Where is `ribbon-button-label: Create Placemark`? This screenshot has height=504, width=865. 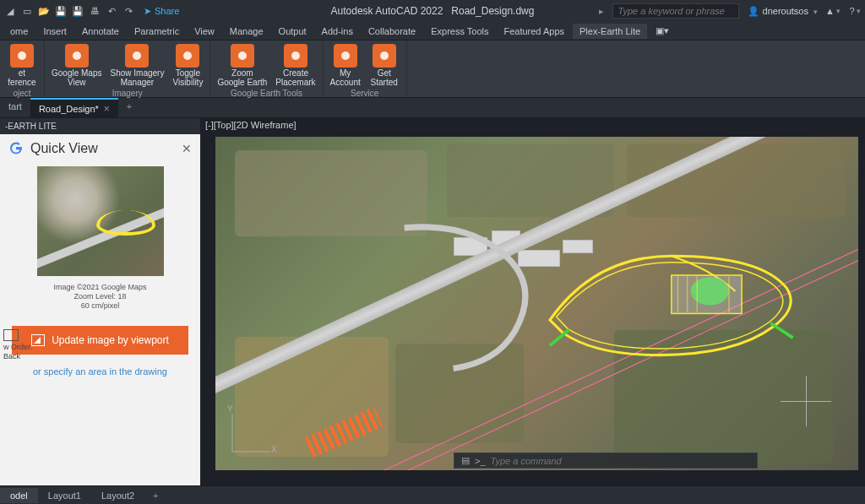 ribbon-button-label: Create Placemark is located at coordinates (296, 78).